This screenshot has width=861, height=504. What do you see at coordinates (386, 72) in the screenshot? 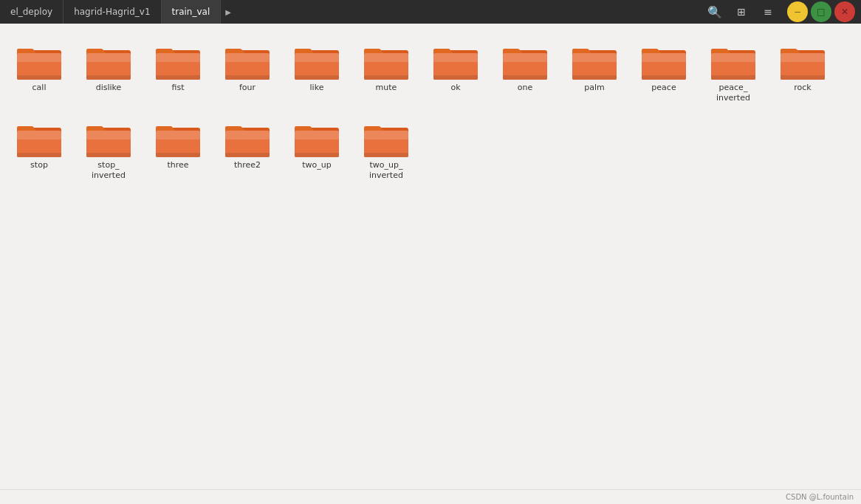
I see `folder-item: mute` at bounding box center [386, 72].